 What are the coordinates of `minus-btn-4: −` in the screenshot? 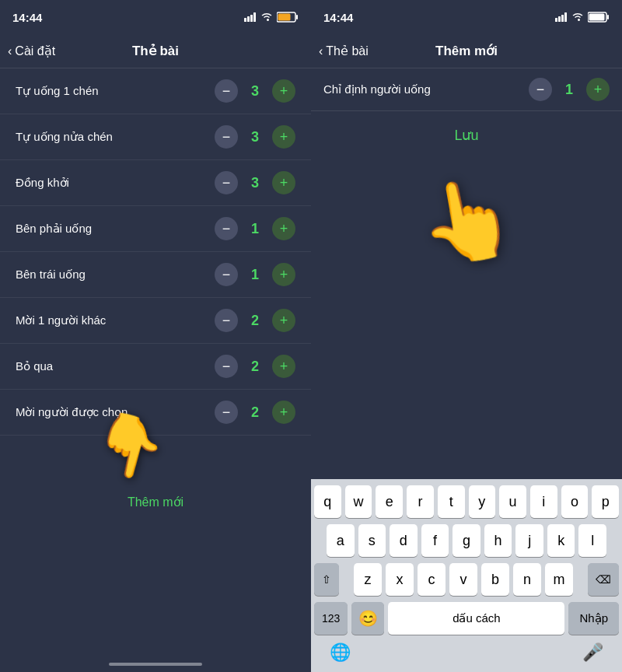 It's located at (226, 275).